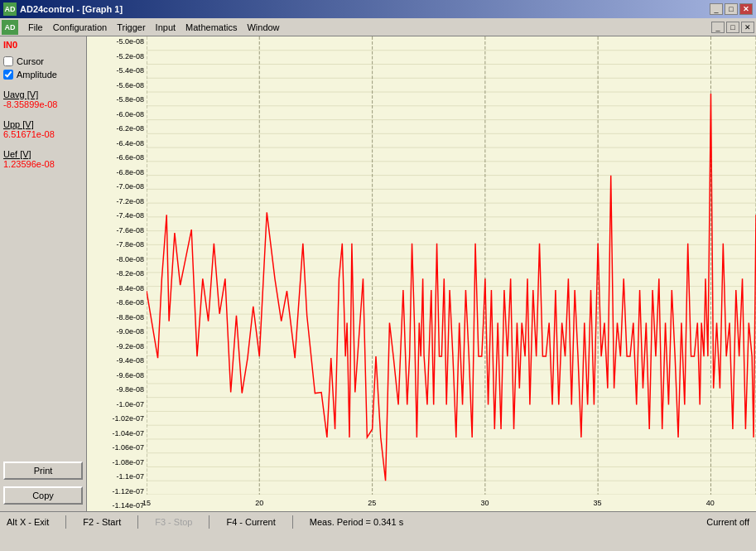 This screenshot has width=756, height=551. What do you see at coordinates (748, 27) in the screenshot?
I see `menu-close-button: ✕` at bounding box center [748, 27].